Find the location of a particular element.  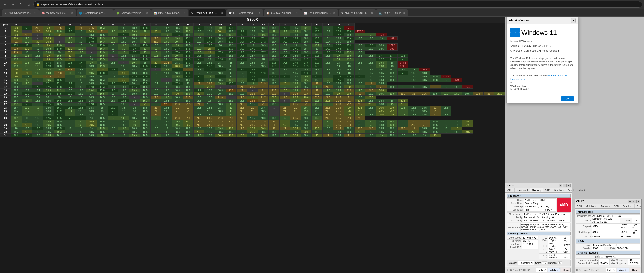

minimize-button: ─ is located at coordinates (560, 185).